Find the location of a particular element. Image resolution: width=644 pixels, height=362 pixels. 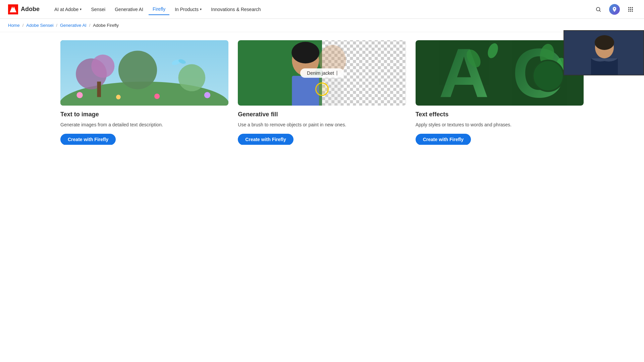

card-desc-text-to-image: Generate images from a detailed text des… is located at coordinates (144, 125).